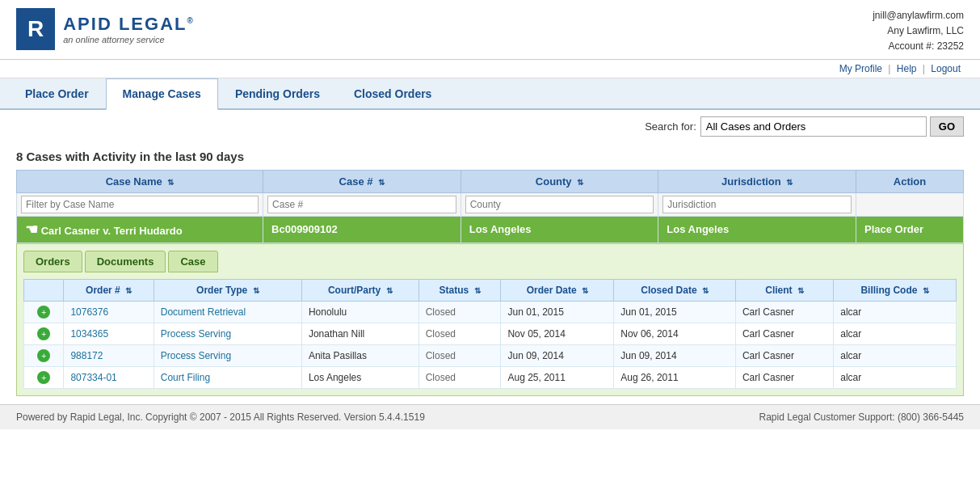 The image size is (980, 498). What do you see at coordinates (801, 291) in the screenshot?
I see `sort-arrow-client: ⇅` at bounding box center [801, 291].